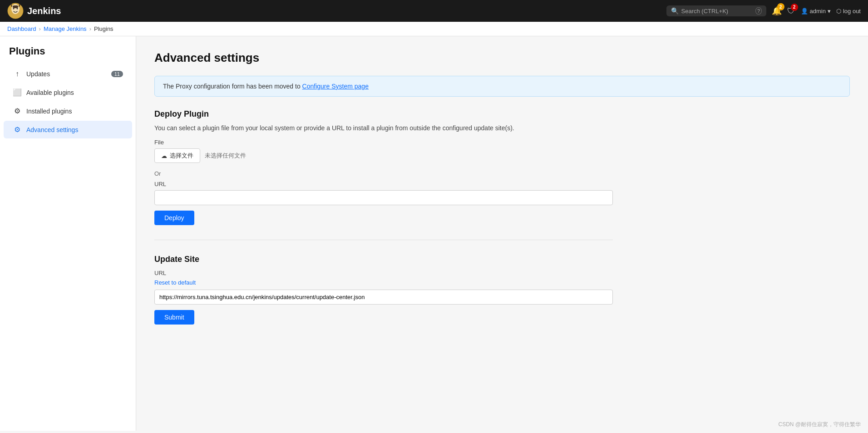 Image resolution: width=868 pixels, height=433 pixels. What do you see at coordinates (225, 156) in the screenshot?
I see `file-none-text: 未选择任何文件` at bounding box center [225, 156].